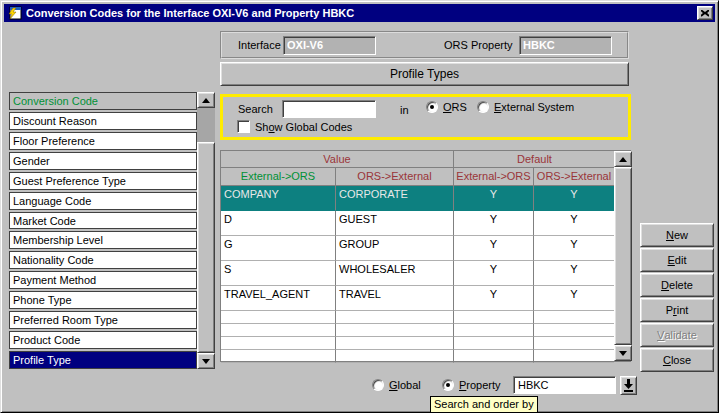 This screenshot has width=719, height=413. Describe the element at coordinates (574, 177) in the screenshot. I see `column-header: ORS->External` at that location.